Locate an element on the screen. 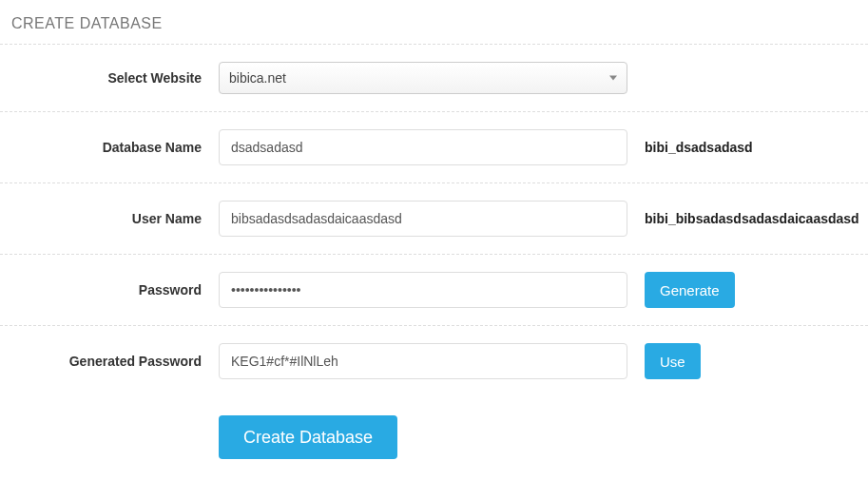  label-select-website: Select Website is located at coordinates (109, 78).